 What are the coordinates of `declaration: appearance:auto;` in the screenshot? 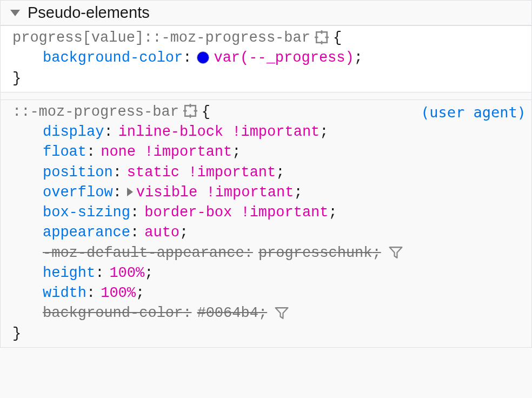 It's located at (284, 233).